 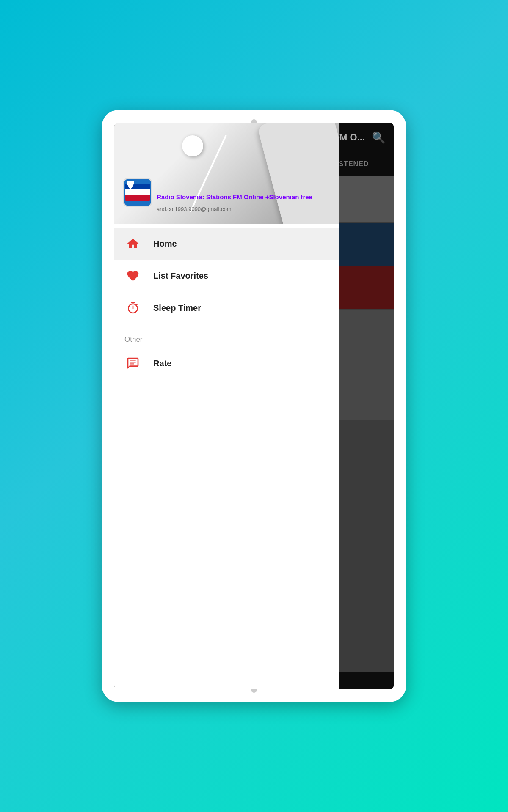 I want to click on timer-icon, so click(x=133, y=308).